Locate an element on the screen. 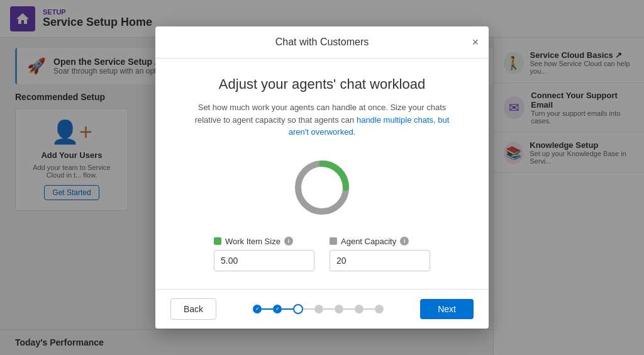 The width and height of the screenshot is (644, 355). progress-steps: ✓ ✓ is located at coordinates (318, 309).